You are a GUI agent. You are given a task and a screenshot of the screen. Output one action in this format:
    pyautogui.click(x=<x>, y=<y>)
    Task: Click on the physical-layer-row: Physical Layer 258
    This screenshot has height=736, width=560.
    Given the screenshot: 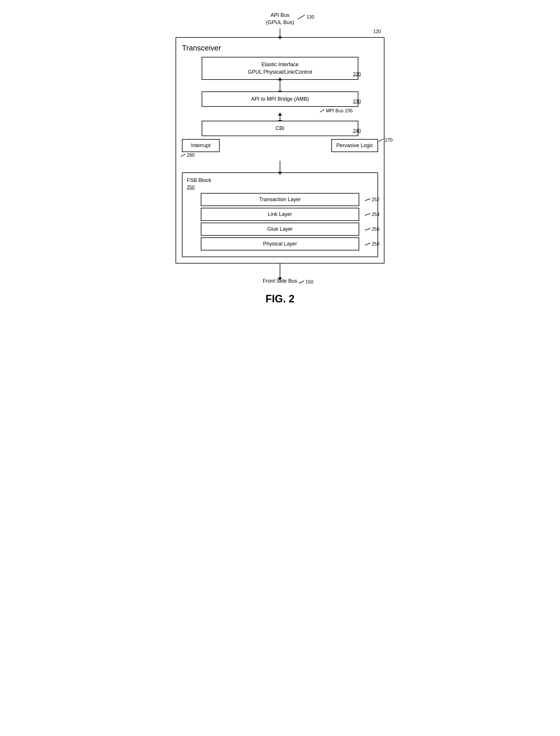 What is the action you would take?
    pyautogui.click(x=280, y=244)
    